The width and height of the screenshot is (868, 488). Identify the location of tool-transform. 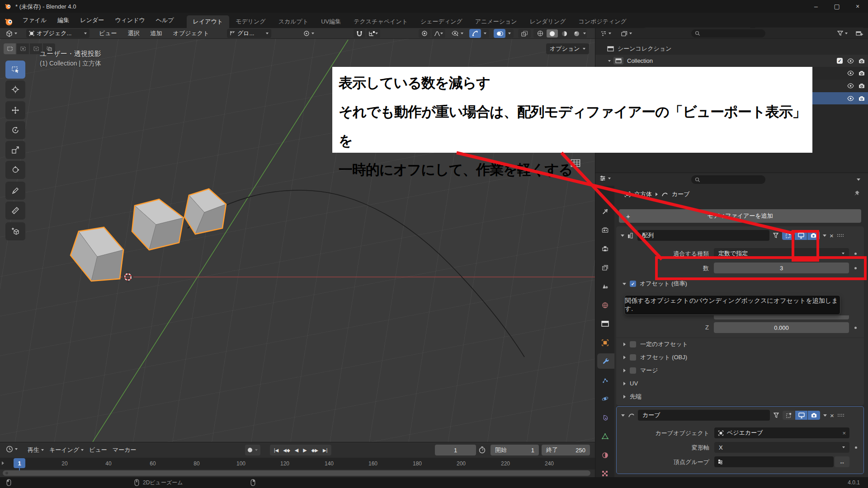
(15, 170).